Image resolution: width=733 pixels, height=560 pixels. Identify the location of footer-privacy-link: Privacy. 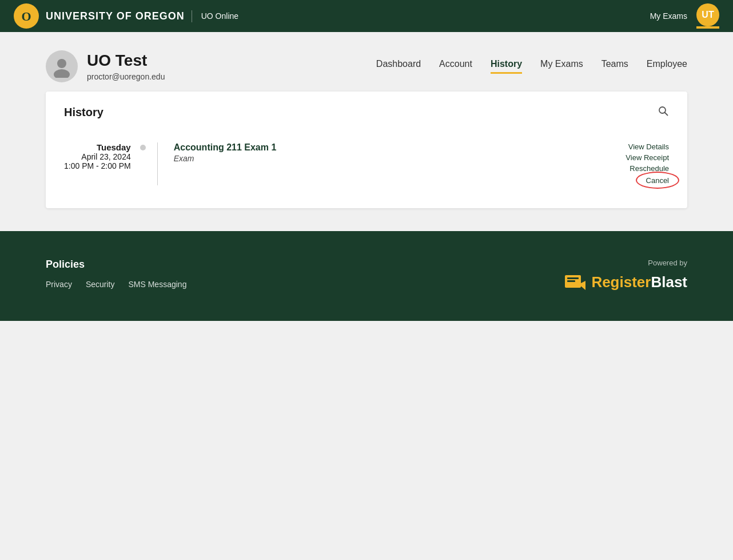
(59, 284).